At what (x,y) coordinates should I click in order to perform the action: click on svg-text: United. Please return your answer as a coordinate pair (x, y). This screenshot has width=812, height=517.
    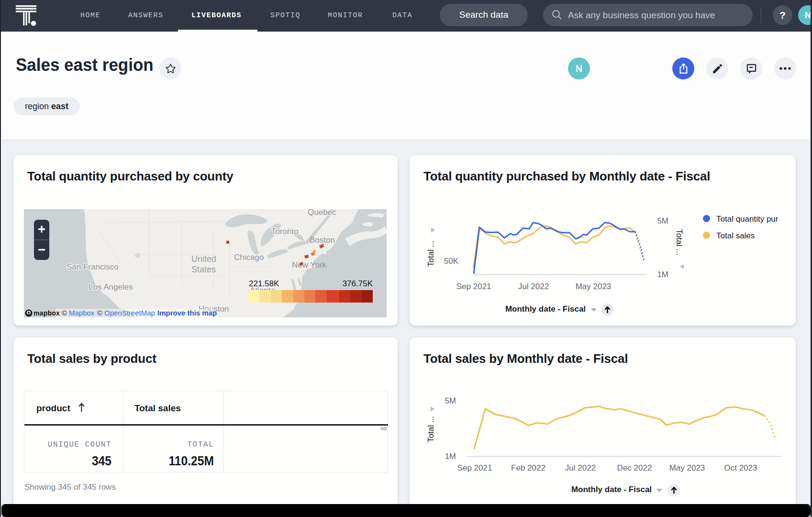
    Looking at the image, I should click on (204, 259).